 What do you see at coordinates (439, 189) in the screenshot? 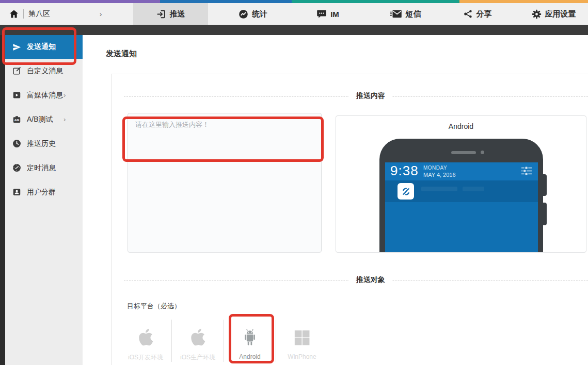
I see `notification-title-placeholder` at bounding box center [439, 189].